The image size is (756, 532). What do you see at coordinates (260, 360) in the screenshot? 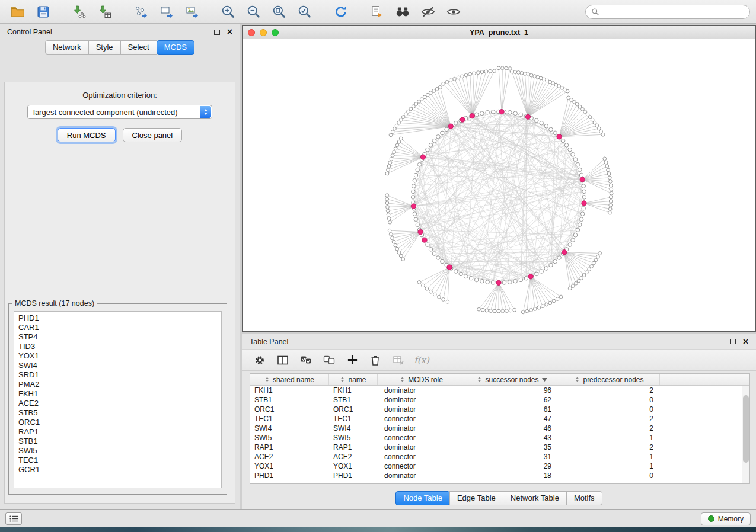
I see `table-settings-button` at bounding box center [260, 360].